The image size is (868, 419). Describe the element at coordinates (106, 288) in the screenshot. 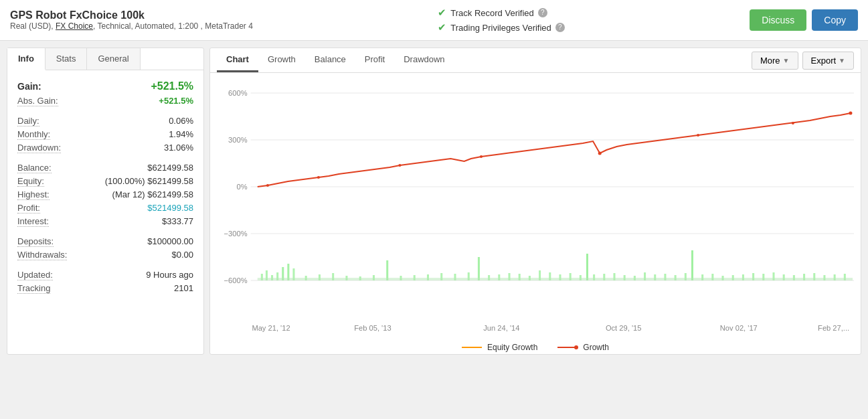

I see `tracking-row: Tracking 2101` at that location.